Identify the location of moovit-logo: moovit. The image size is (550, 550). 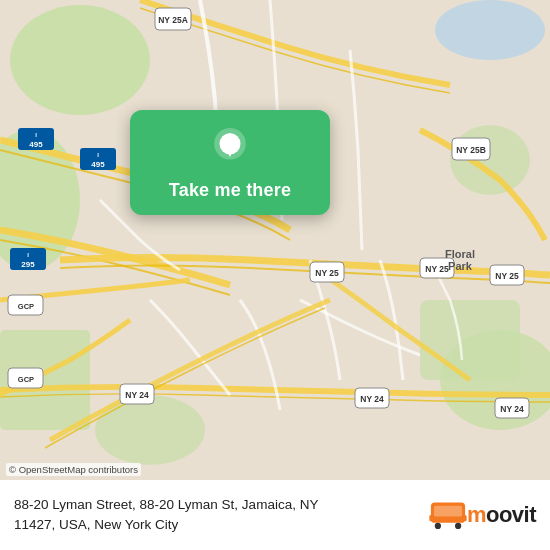
(478, 515).